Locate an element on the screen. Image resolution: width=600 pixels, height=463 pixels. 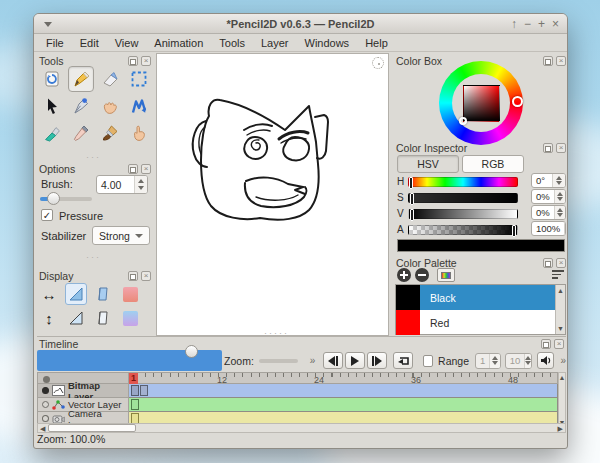
playhead: 1 is located at coordinates (134, 378).